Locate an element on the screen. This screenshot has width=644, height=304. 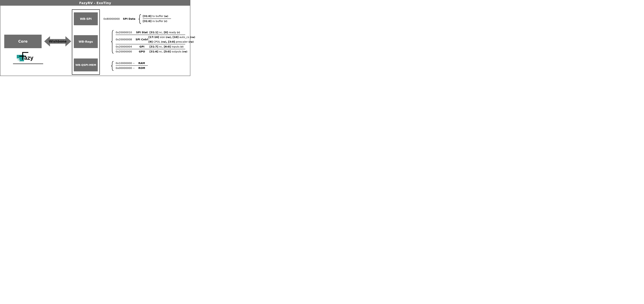
diagram-title: FazyRV - ExoTiny is located at coordinates (95, 3).